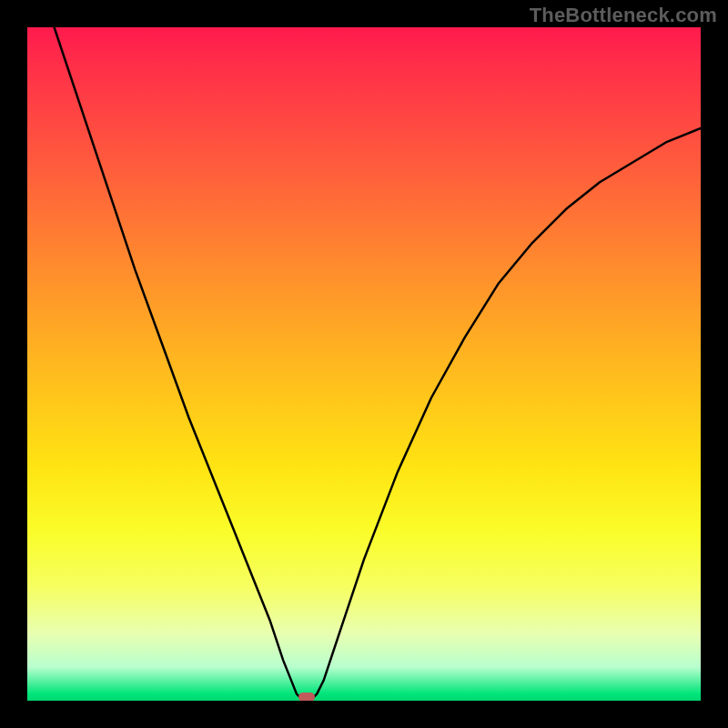 This screenshot has width=728, height=728. Describe the element at coordinates (307, 697) in the screenshot. I see `minimum-marker` at that location.